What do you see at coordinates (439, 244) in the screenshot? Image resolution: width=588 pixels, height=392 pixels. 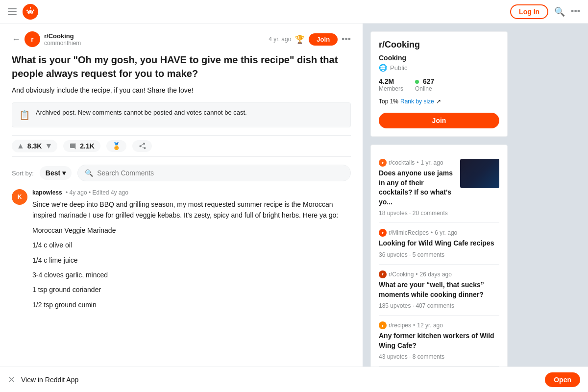 I see `related-title: Looking for Wild Wing Cafe recipes` at bounding box center [439, 244].